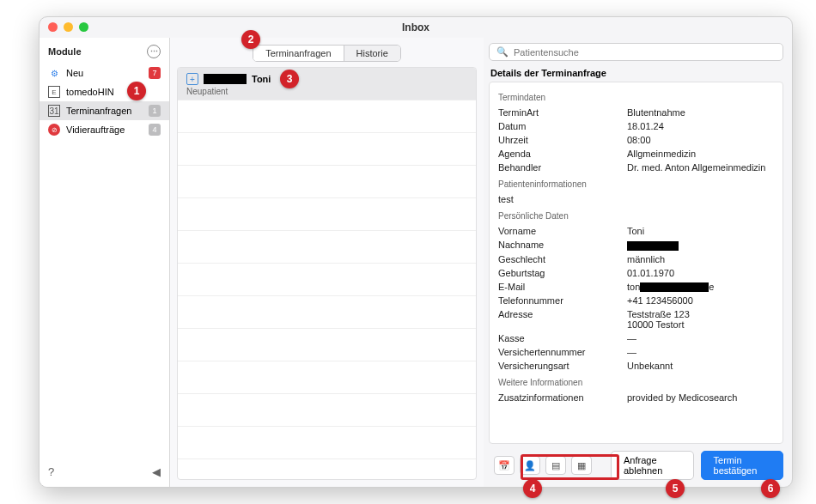 This screenshot has height=504, width=816. I want to click on calendar-icon: 31, so click(54, 111).